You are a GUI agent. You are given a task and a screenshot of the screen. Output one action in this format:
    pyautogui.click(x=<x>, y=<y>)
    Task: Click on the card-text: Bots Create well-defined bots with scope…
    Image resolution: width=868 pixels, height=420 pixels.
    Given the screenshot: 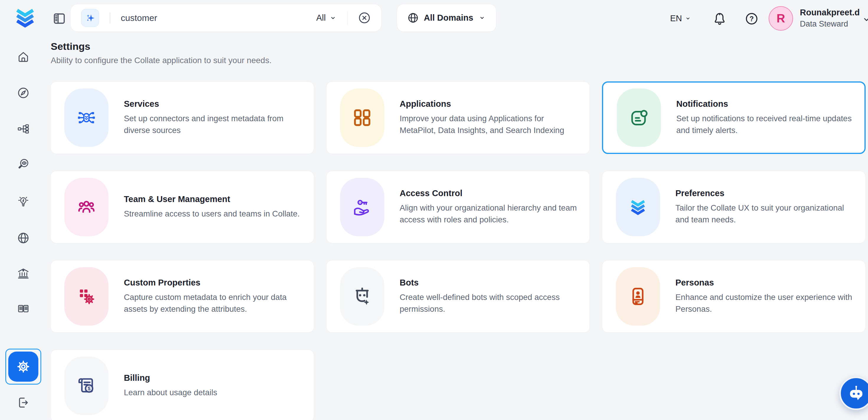 What is the action you would take?
    pyautogui.click(x=480, y=296)
    